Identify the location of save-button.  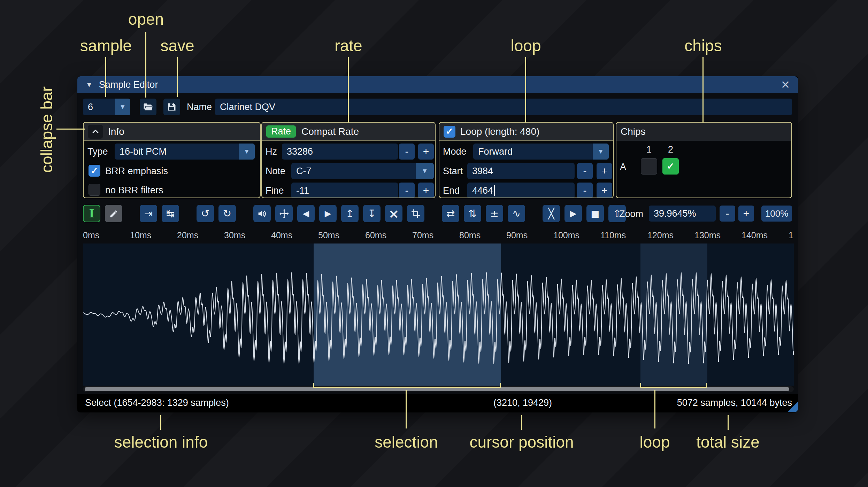
(172, 107).